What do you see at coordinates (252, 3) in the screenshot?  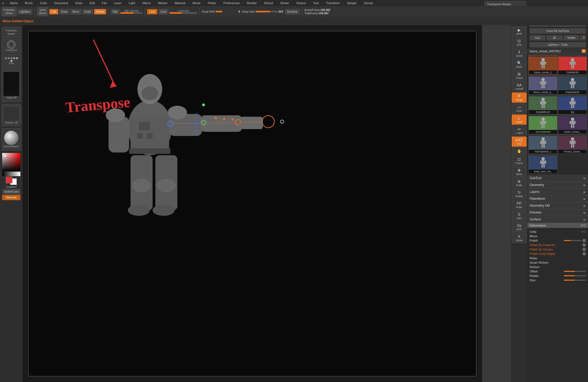 I see `menu-item-render: Render` at bounding box center [252, 3].